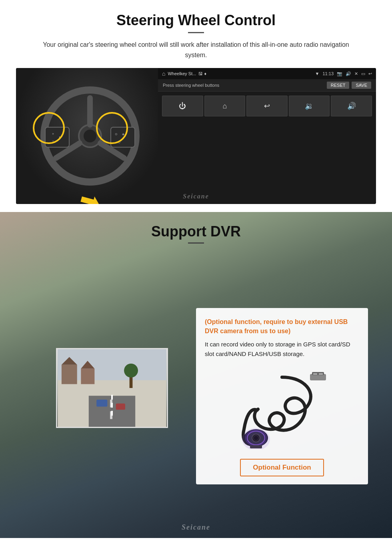  Describe the element at coordinates (267, 106) in the screenshot. I see `button-grid: ⏻ ⌂ ↩ 🔉 🔊` at that location.